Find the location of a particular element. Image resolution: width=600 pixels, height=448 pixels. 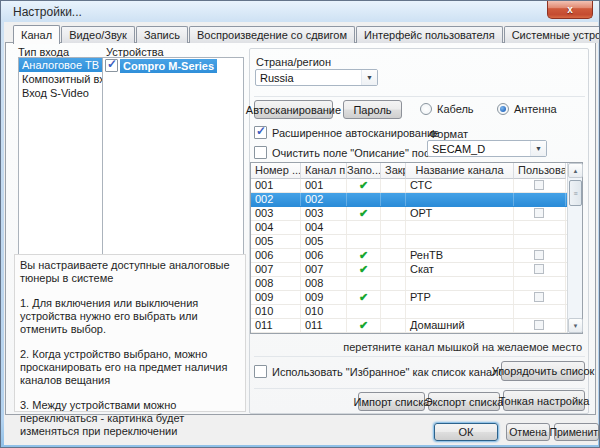

table-row-004: 004004 is located at coordinates (416, 228).